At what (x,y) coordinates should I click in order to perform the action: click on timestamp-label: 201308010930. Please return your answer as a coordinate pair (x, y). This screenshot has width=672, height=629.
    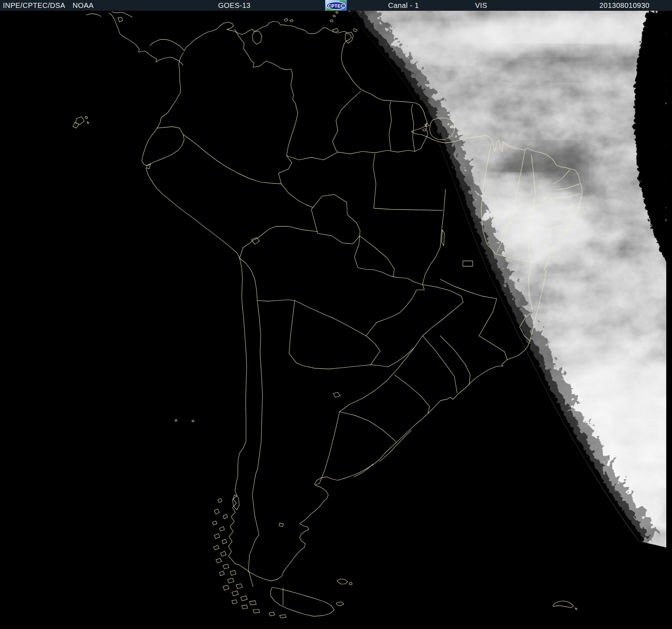
    Looking at the image, I should click on (625, 5).